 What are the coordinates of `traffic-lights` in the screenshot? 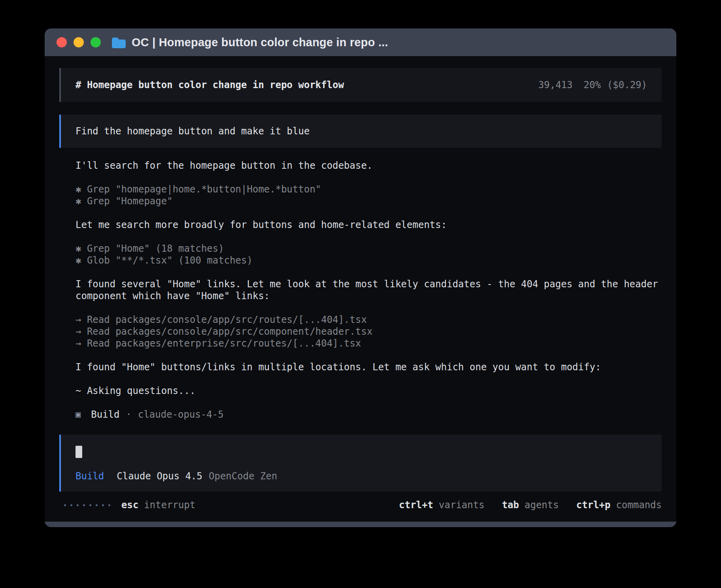 It's located at (79, 42).